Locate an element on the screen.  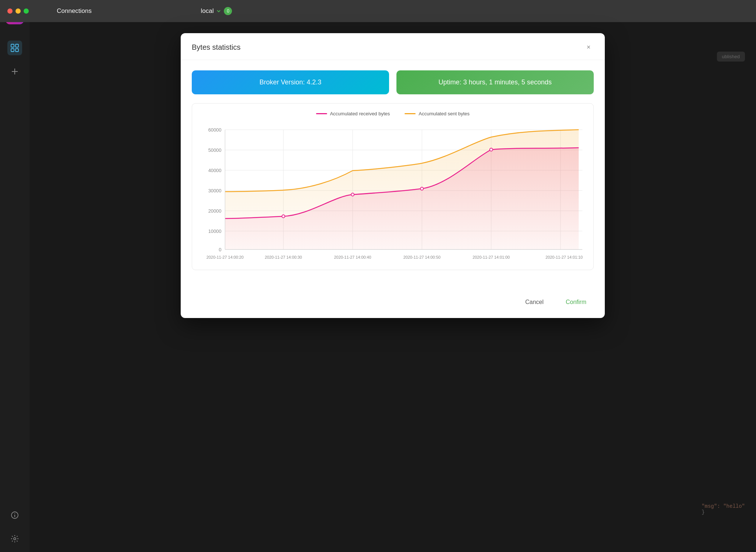
sent-area is located at coordinates (402, 189).